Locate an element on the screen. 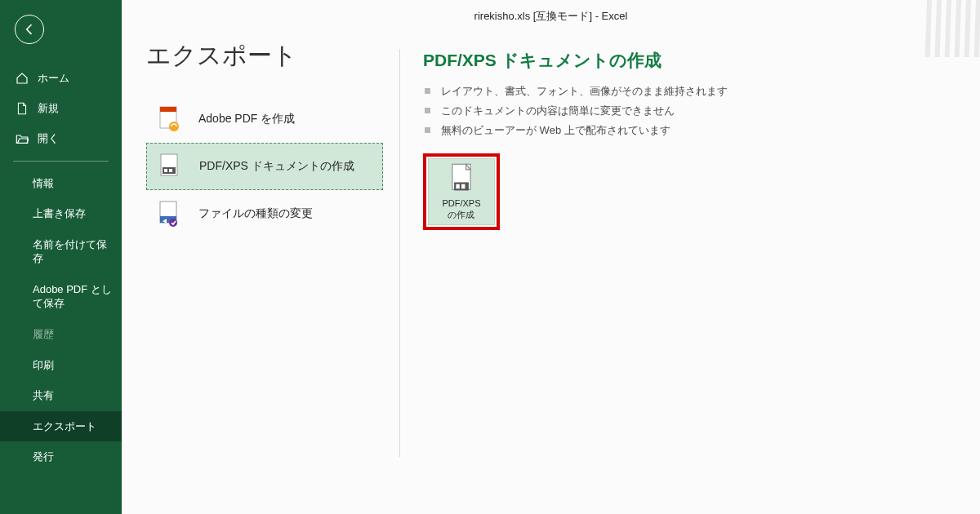 Image resolution: width=980 pixels, height=514 pixels. export-option-change-filetype: ファイルの種類の変更 is located at coordinates (265, 214).